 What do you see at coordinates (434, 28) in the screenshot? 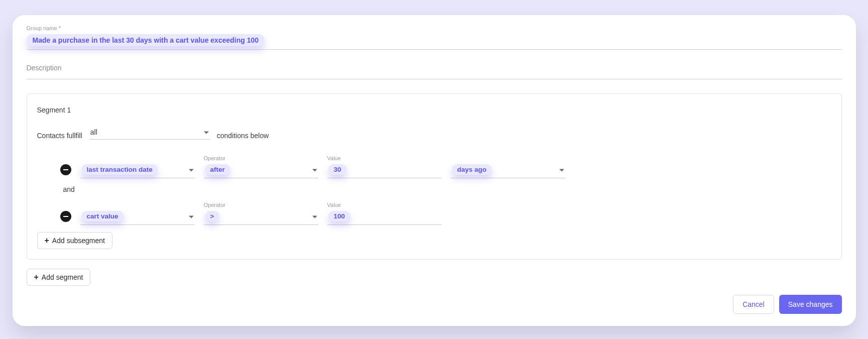
I see `group-name-label: Group name *` at bounding box center [434, 28].